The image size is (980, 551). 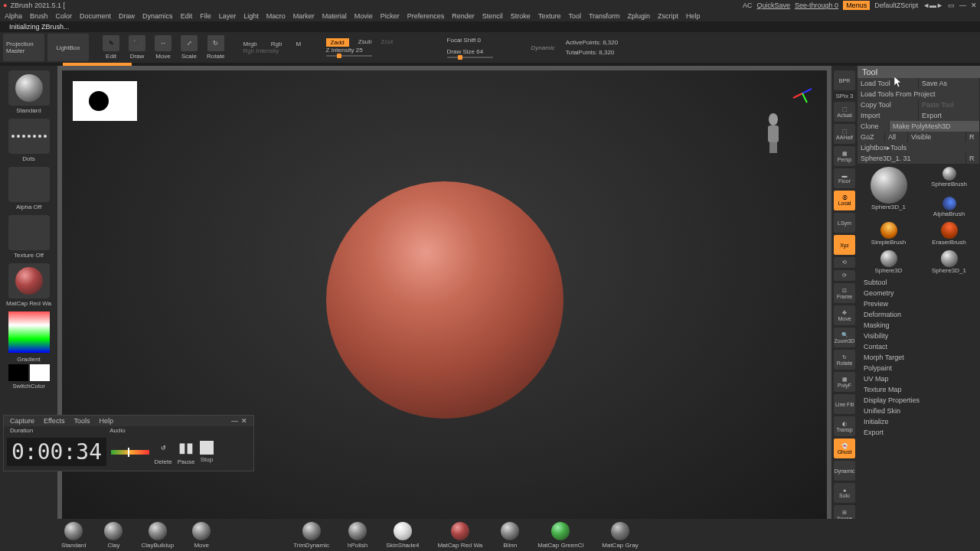 What do you see at coordinates (856, 5) in the screenshot?
I see `menus-button: Menus` at bounding box center [856, 5].